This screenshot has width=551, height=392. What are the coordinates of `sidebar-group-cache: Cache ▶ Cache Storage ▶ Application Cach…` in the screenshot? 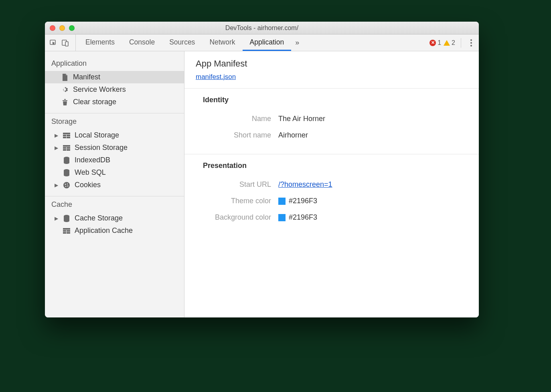 It's located at (115, 219).